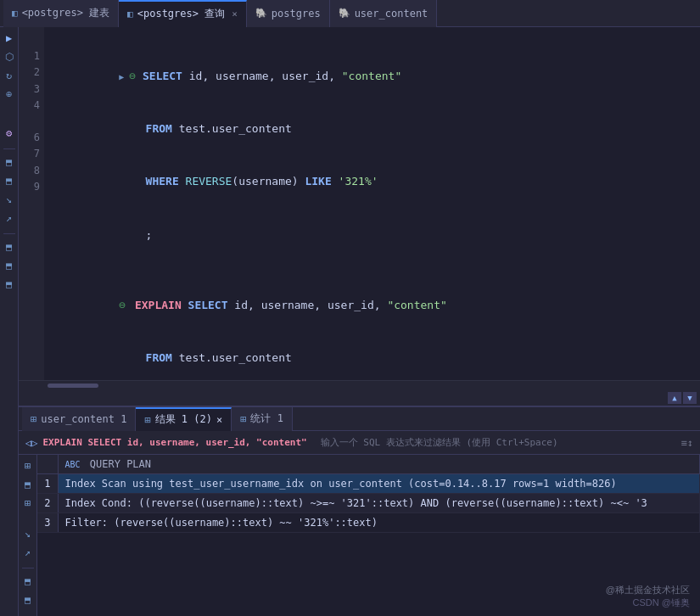 The height and width of the screenshot is (616, 700). What do you see at coordinates (360, 385) in the screenshot?
I see `horizontal-scrollbar` at bounding box center [360, 385].